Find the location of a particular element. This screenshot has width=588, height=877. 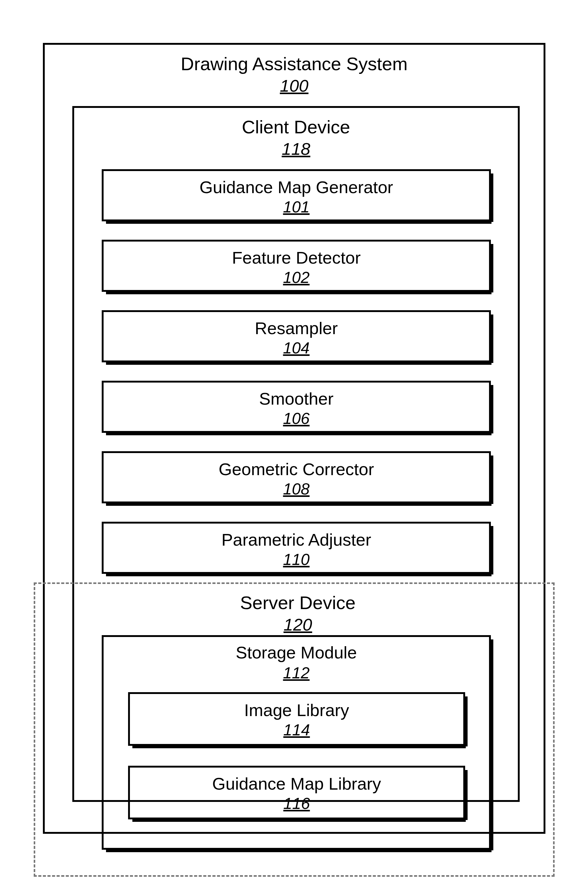

module-ref: 101 is located at coordinates (296, 207).